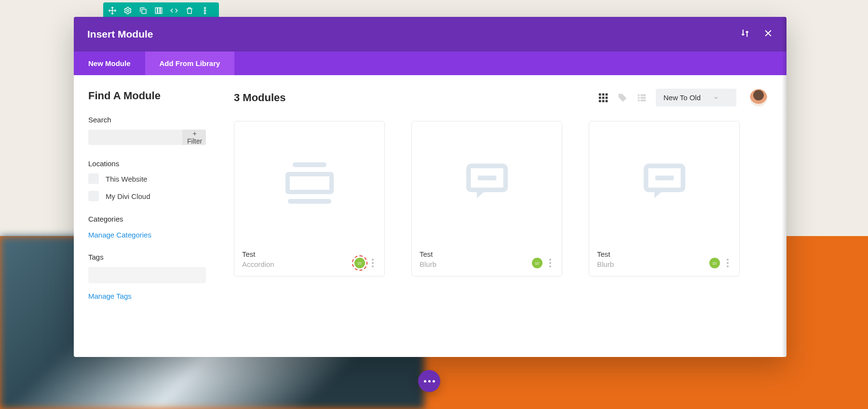 Image resolution: width=868 pixels, height=409 pixels. Describe the element at coordinates (147, 196) in the screenshot. I see `location-my-divi-cloud: My Divi Cloud` at that location.